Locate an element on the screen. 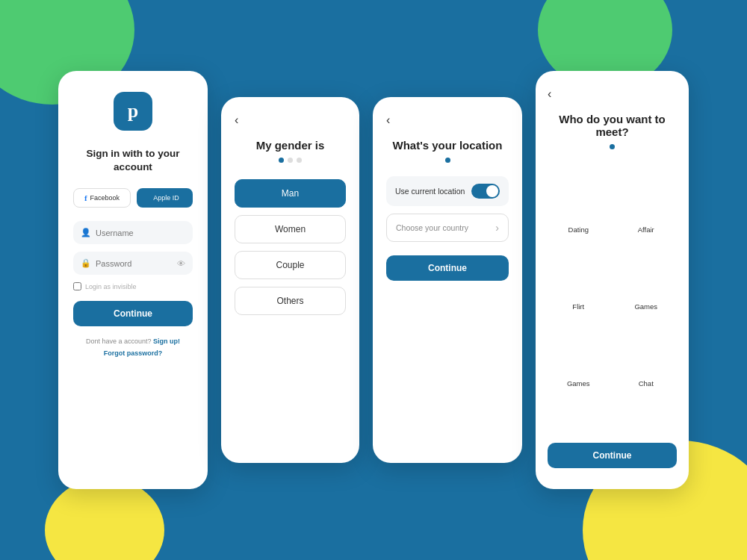  eye-icon: 👁 is located at coordinates (181, 264).